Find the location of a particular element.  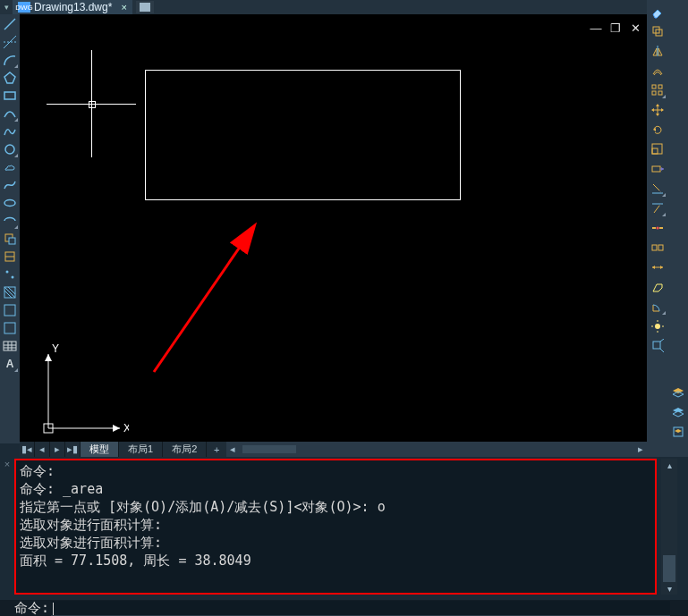

point-tool-icon is located at coordinates (10, 274).